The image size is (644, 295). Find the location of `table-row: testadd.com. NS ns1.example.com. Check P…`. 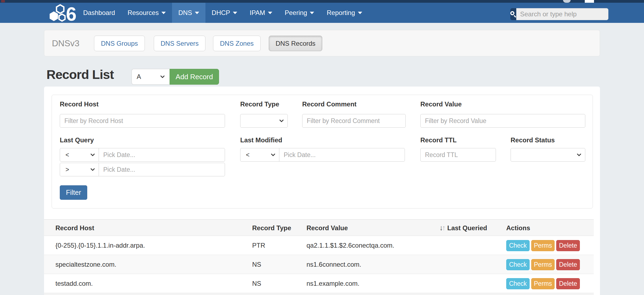

table-row: testadd.com. NS ns1.example.com. Check P… is located at coordinates (319, 284).